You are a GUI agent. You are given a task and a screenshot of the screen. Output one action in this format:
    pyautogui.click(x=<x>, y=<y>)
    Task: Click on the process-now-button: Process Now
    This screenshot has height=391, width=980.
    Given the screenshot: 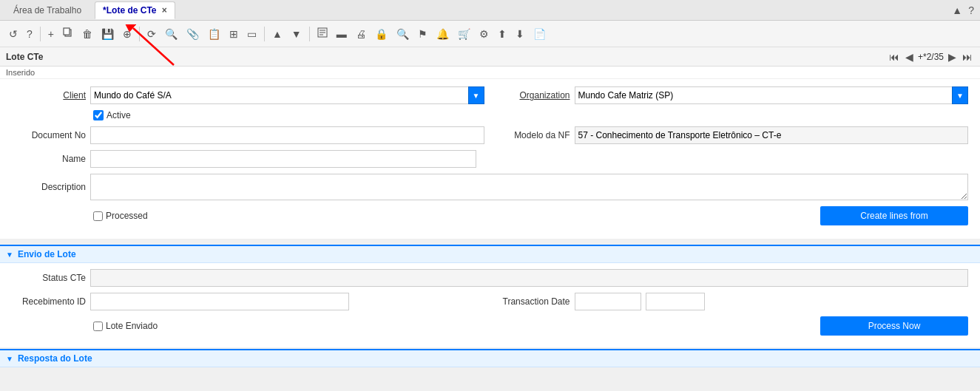 What is the action you would take?
    pyautogui.click(x=894, y=326)
    